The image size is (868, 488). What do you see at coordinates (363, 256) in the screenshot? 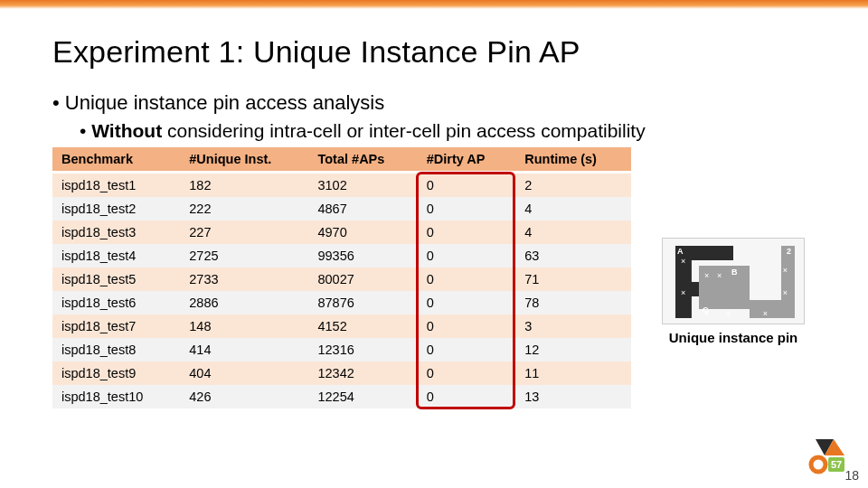
I see `table-cell: 99356` at bounding box center [363, 256].